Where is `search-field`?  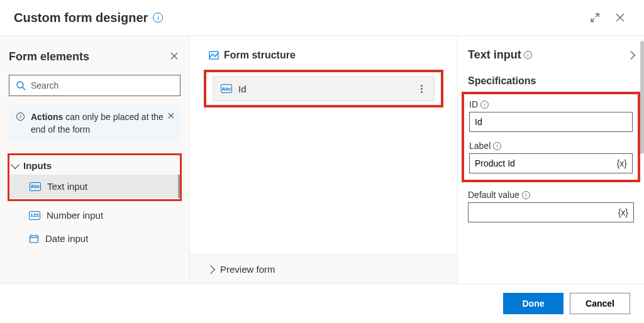
search-field is located at coordinates (102, 85).